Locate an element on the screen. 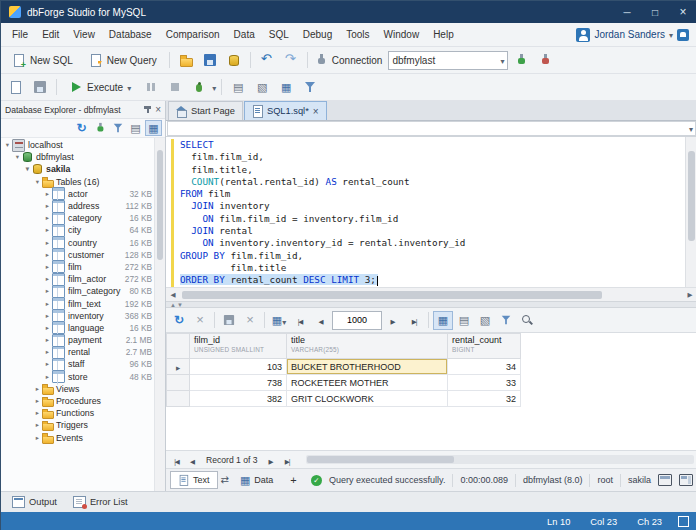 This screenshot has height=530, width=696. tree-item-customer: ▸customer128 KB is located at coordinates (78, 255).